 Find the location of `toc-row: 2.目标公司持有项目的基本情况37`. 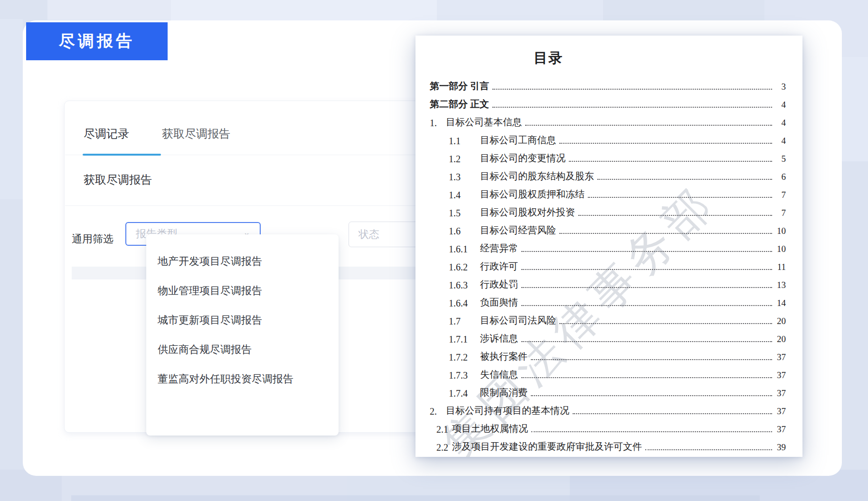

toc-row: 2.目标公司持有项目的基本情况37 is located at coordinates (608, 408).